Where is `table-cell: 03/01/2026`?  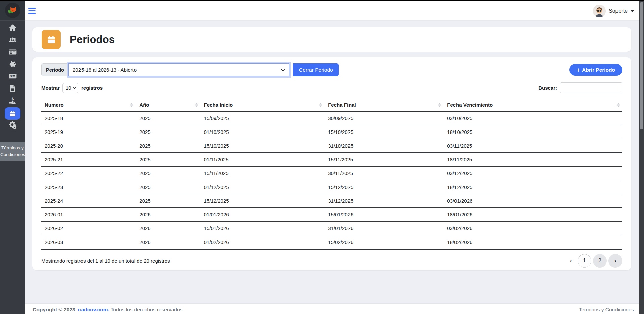 table-cell: 03/01/2026 is located at coordinates (533, 201).